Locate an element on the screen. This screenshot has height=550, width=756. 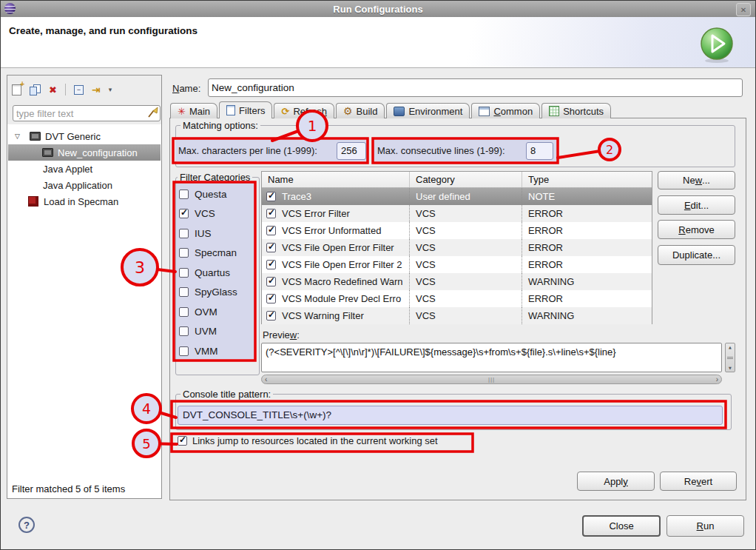
collapse-all-icon: − is located at coordinates (78, 90).